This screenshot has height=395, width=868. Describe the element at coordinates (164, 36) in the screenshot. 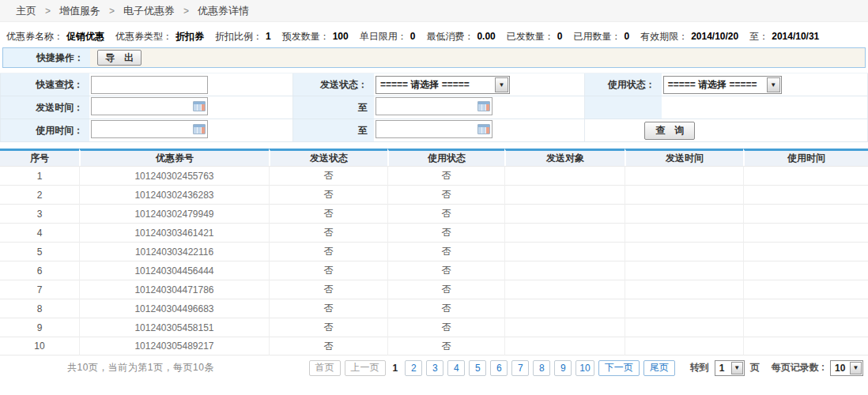

I see `info-field-1: 优惠券类型：折扣券` at that location.